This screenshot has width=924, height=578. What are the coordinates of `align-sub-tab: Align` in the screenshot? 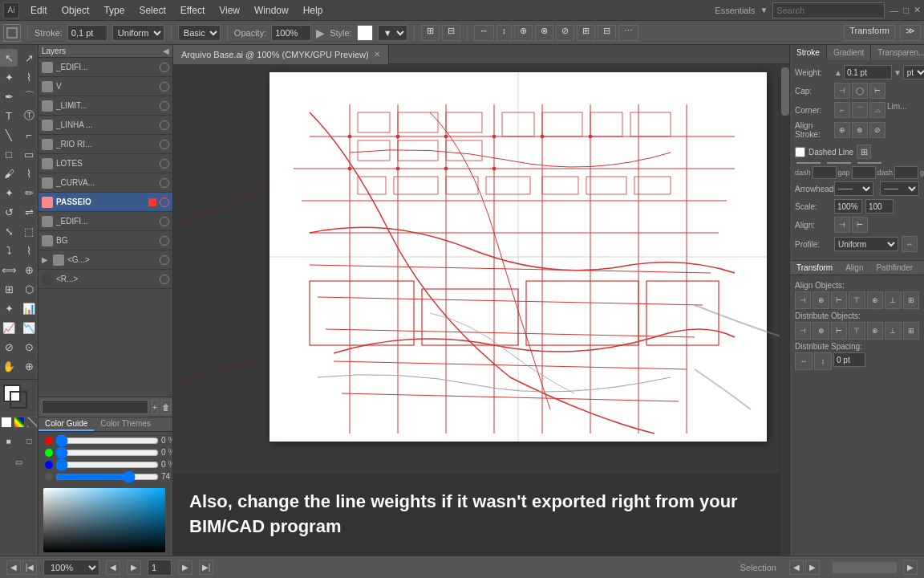 It's located at (854, 268).